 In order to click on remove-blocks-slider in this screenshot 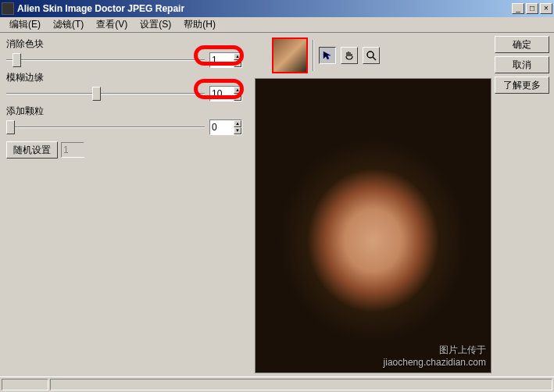, I will do `click(105, 60)`.